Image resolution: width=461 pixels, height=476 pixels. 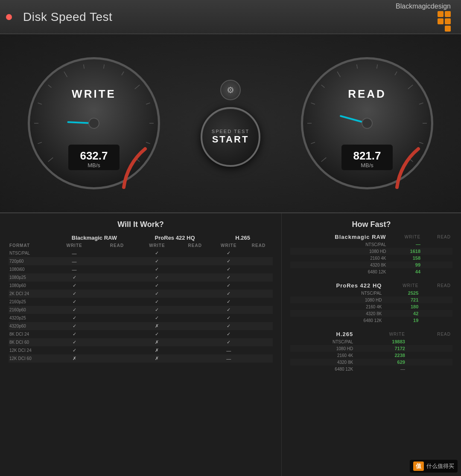 I want to click on how-fast-title: How Fast?, so click(x=371, y=224).